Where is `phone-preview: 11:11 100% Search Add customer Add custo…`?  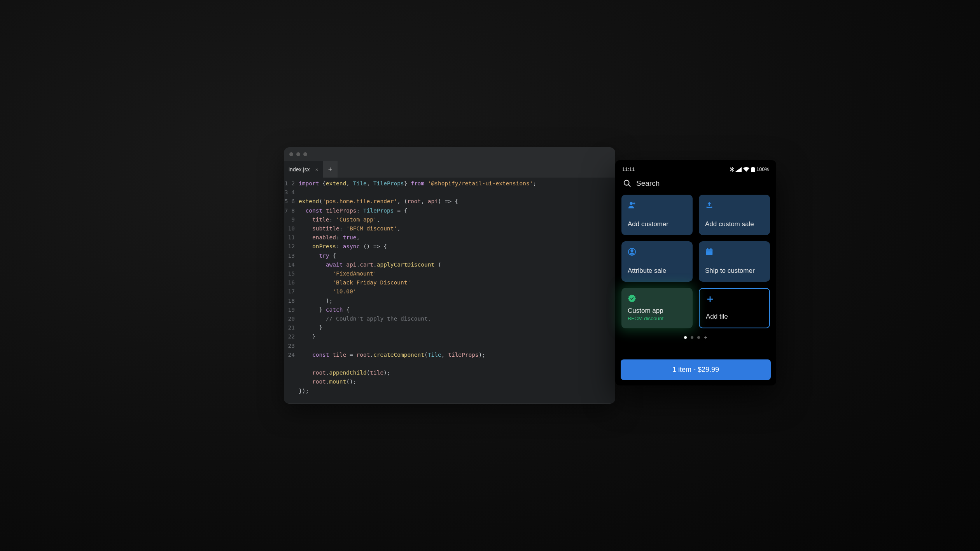 phone-preview: 11:11 100% Search Add customer Add custo… is located at coordinates (696, 273).